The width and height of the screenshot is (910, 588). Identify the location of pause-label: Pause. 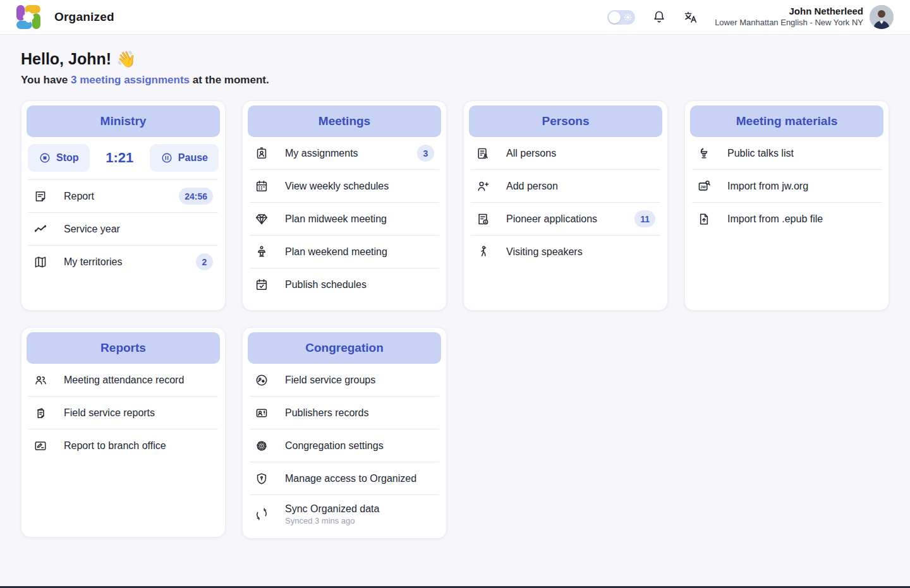
(193, 158).